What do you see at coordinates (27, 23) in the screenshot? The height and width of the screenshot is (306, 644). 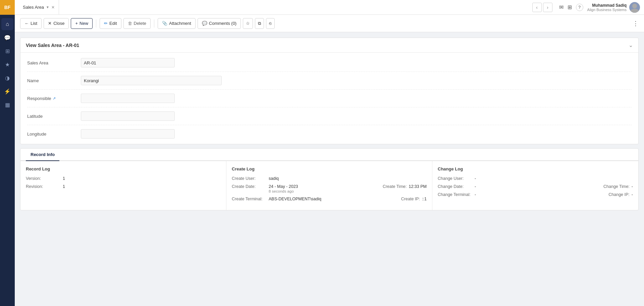 I see `list-icon: ←` at bounding box center [27, 23].